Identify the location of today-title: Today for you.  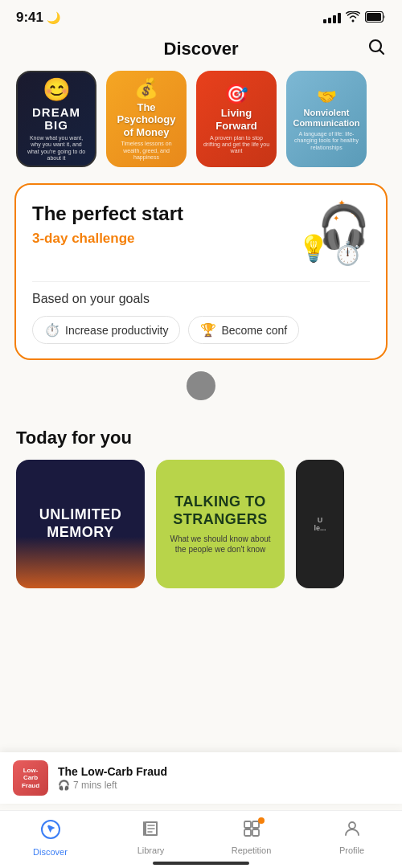
(201, 438).